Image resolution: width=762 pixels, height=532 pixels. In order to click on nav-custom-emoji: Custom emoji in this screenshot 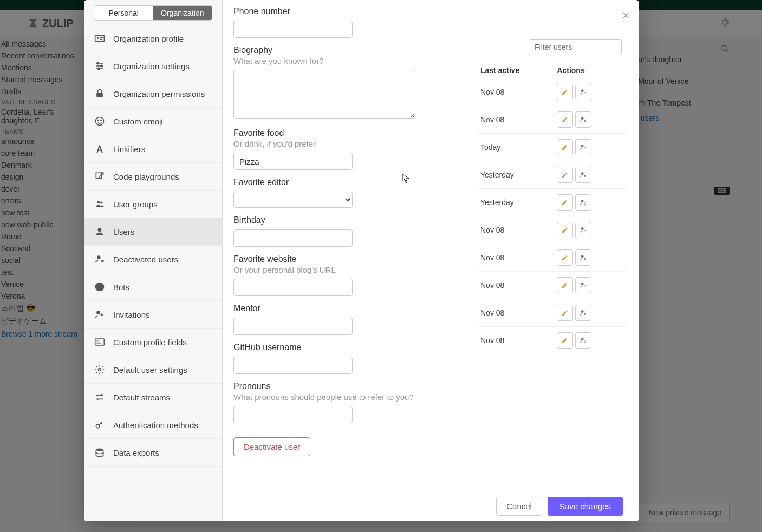, I will do `click(153, 121)`.